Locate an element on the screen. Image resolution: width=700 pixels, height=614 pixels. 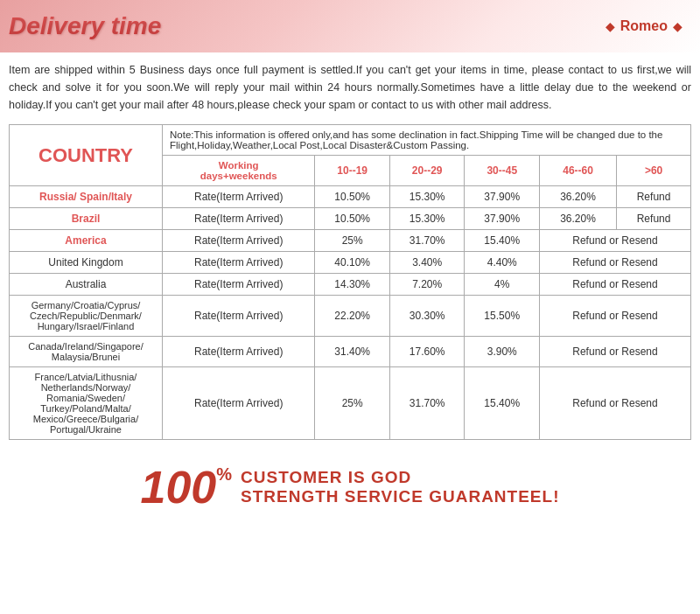
col-gt60: >60 is located at coordinates (654, 171).